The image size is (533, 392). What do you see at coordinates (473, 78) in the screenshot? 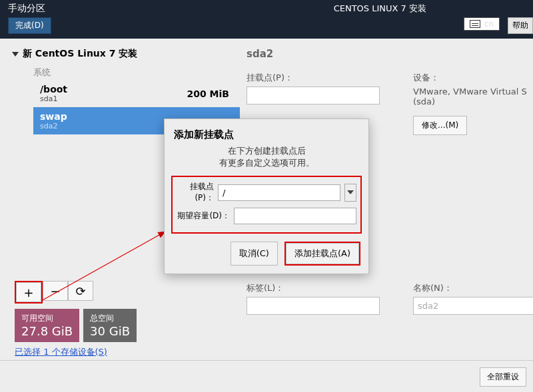
I see `device-label: 设备：` at bounding box center [473, 78].